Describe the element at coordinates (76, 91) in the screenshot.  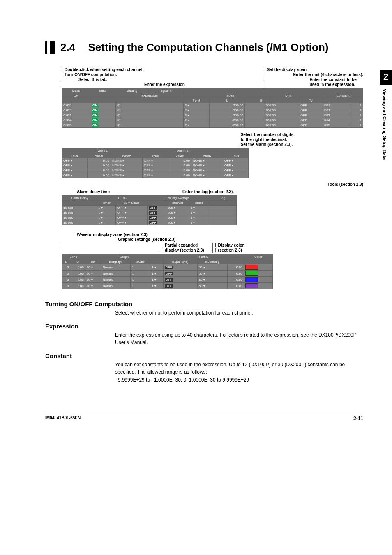
I see `tab: Meas` at that location.